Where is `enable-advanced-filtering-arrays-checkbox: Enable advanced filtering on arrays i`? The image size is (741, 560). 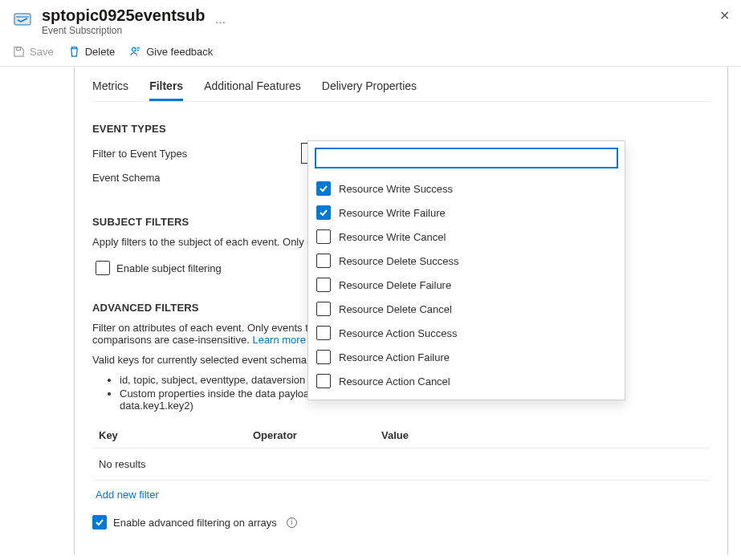 enable-advanced-filtering-arrays-checkbox: Enable advanced filtering on arrays i is located at coordinates (194, 522).